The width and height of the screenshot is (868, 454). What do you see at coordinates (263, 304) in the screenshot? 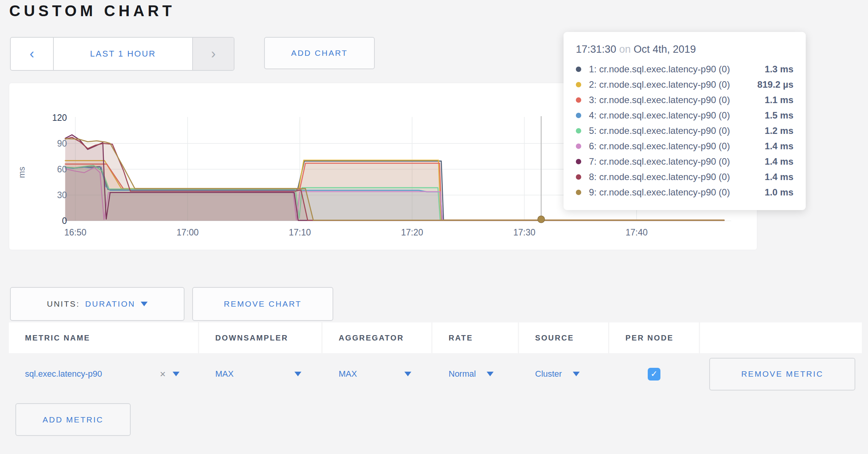
I see `remove-chart-button: REMOVE CHART` at bounding box center [263, 304].